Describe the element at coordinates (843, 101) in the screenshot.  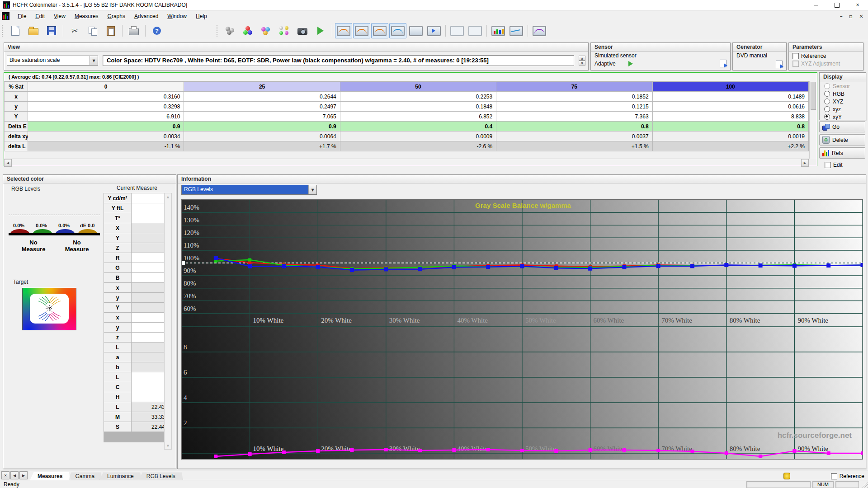
I see `display-radio-xyz: XYZ` at that location.